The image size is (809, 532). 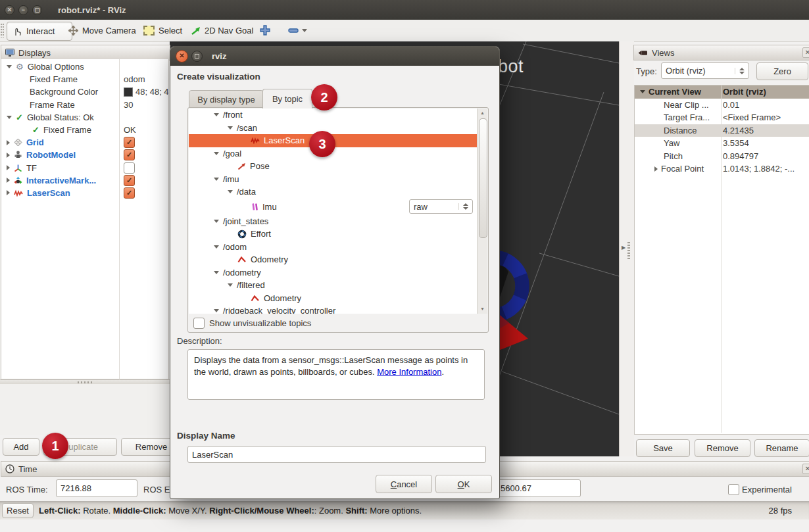 What do you see at coordinates (538, 488) in the screenshot?
I see `wall-time-field` at bounding box center [538, 488].